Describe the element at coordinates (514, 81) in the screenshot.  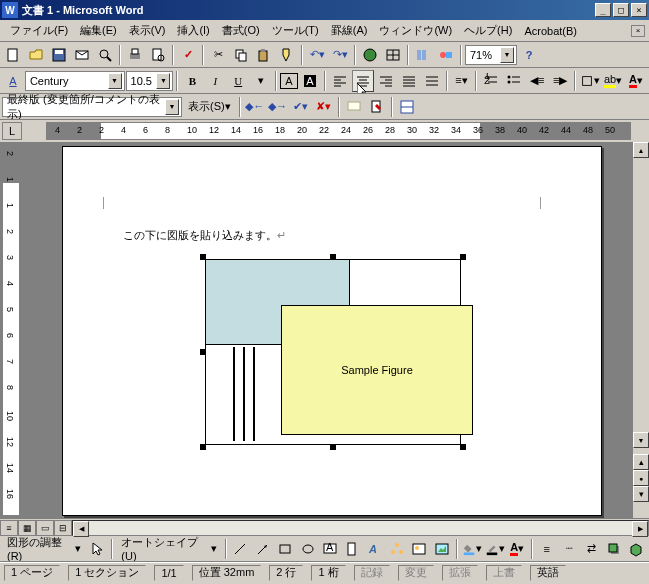
I see `bullets-button` at that location.